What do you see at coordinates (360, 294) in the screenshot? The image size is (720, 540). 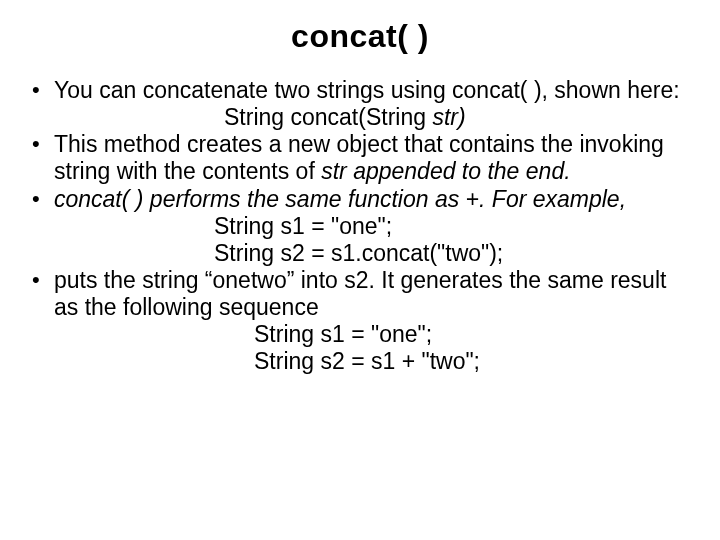 I see `bullet-text: puts the string “onetwo” into s2. It gen…` at bounding box center [360, 294].